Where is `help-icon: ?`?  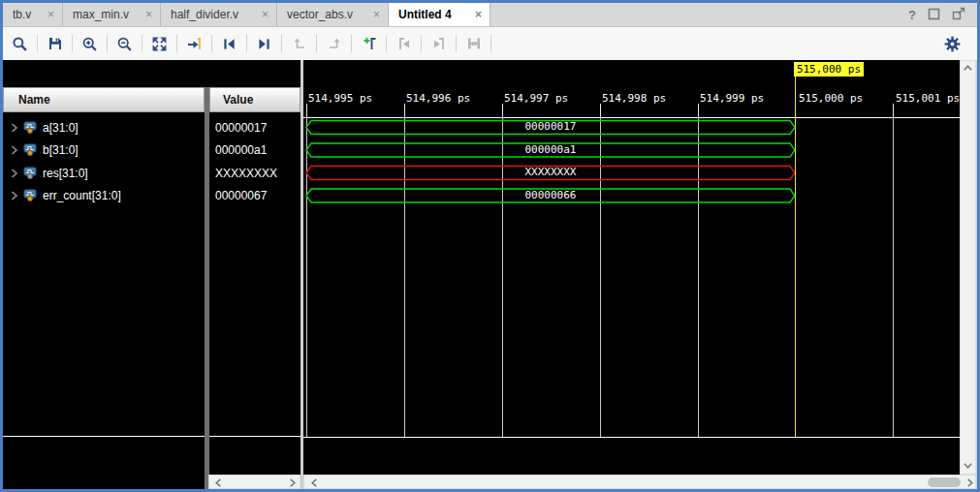
help-icon: ? is located at coordinates (912, 15).